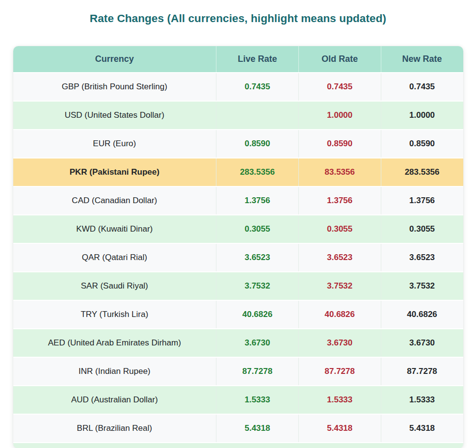 This screenshot has height=448, width=476. I want to click on table-row: INR (Indian Rupee) 87.7278 87.7278 87.72…, so click(238, 372).